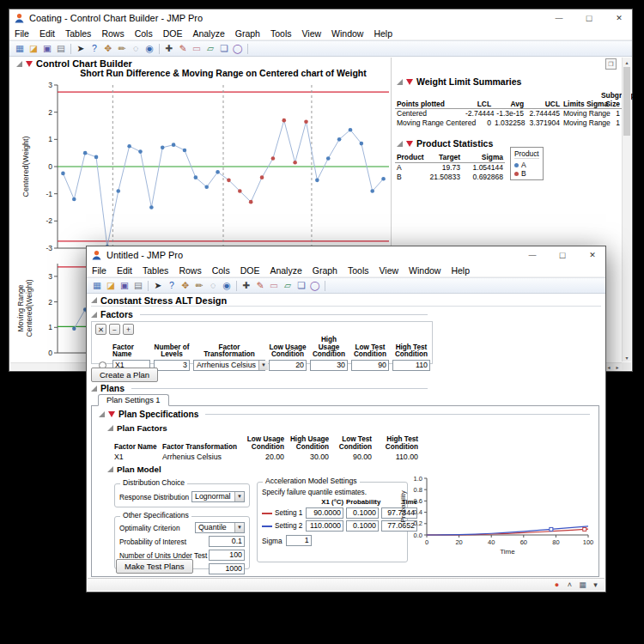 The image size is (644, 644). I want to click on scroll-up-icon: ▴, so click(627, 62).